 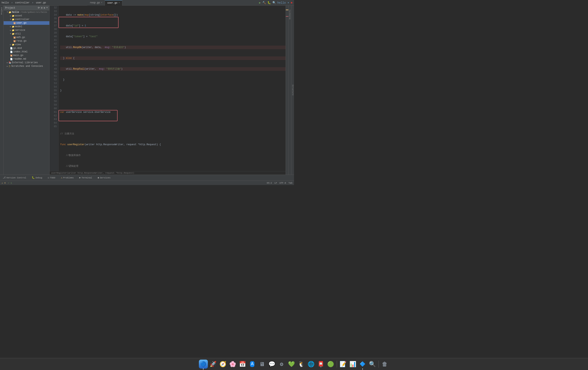 What do you see at coordinates (13, 27) in the screenshot?
I see `folder-icon-model: 📁` at bounding box center [13, 27].